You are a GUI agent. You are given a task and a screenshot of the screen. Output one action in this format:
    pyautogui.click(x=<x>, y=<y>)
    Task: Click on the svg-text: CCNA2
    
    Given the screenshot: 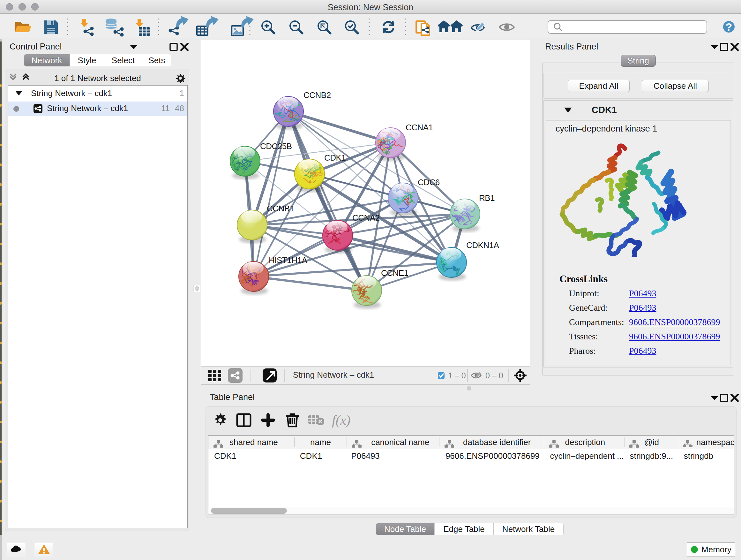 What is the action you would take?
    pyautogui.click(x=366, y=218)
    